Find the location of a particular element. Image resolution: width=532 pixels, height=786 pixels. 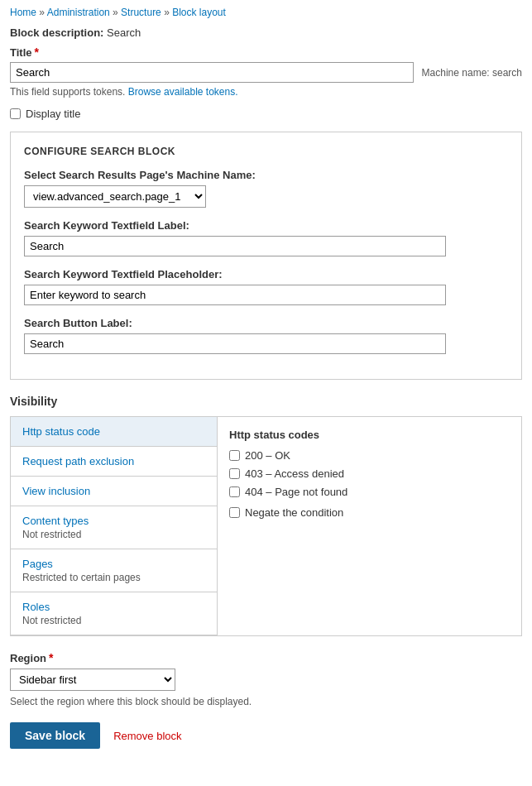

tab-roles-link: Roles is located at coordinates (36, 607).